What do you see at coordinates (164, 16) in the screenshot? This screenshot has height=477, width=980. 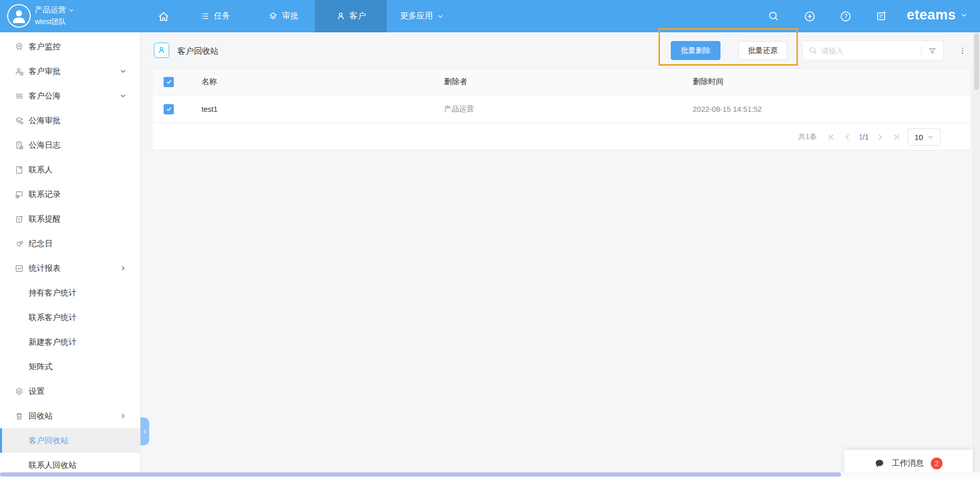 I see `nav-home` at bounding box center [164, 16].